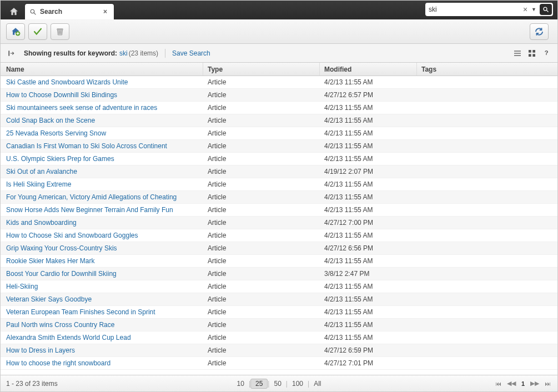 Image resolution: width=558 pixels, height=392 pixels. I want to click on last-page-icon: ⏭, so click(547, 384).